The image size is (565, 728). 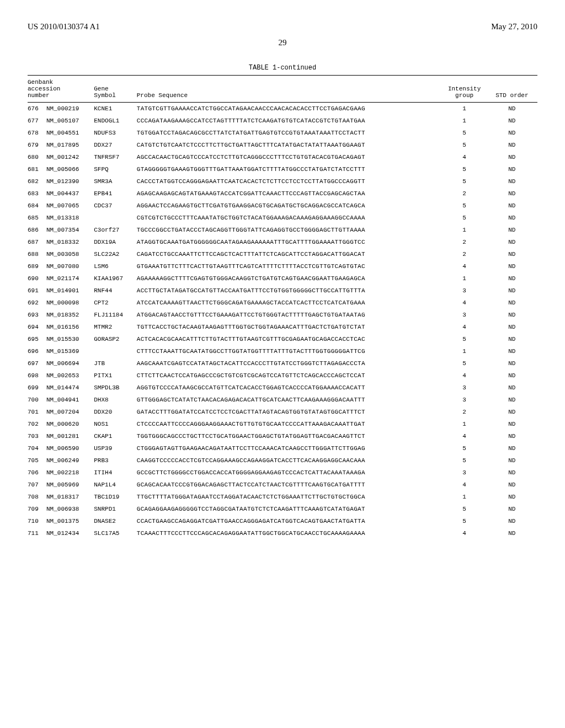 I want to click on row-number: 681, so click(x=37, y=169).